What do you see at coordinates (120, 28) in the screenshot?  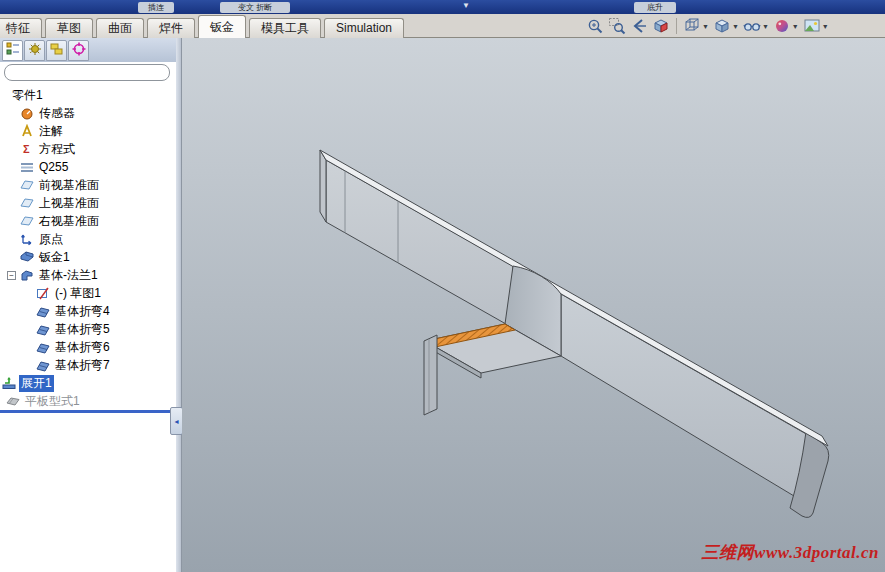 I see `command-tab: 曲面` at bounding box center [120, 28].